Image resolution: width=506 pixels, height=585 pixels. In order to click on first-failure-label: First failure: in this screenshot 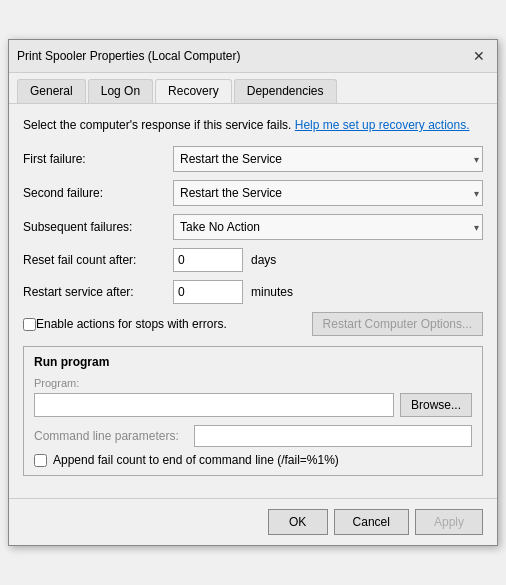, I will do `click(98, 159)`.